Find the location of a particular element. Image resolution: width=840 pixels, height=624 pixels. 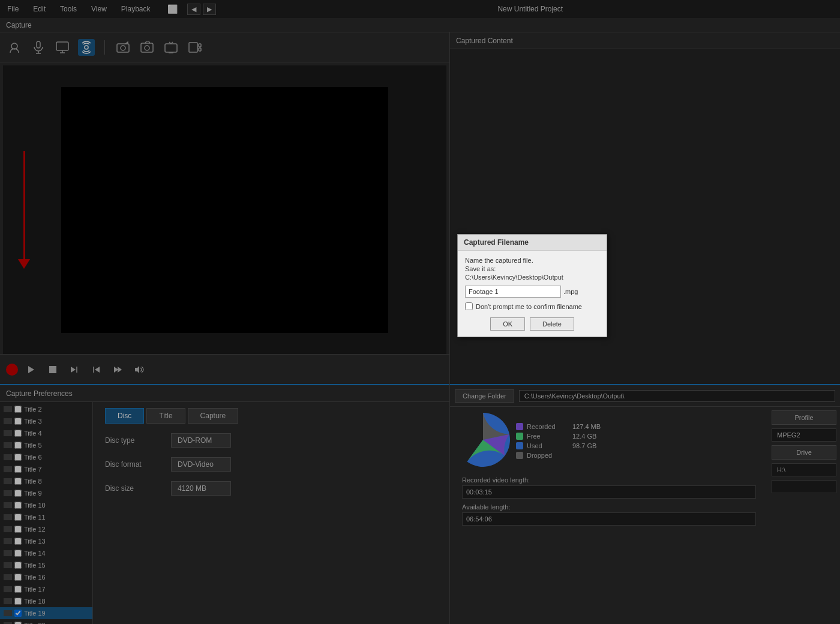

dont-prompt-checkbox is located at coordinates (469, 306).